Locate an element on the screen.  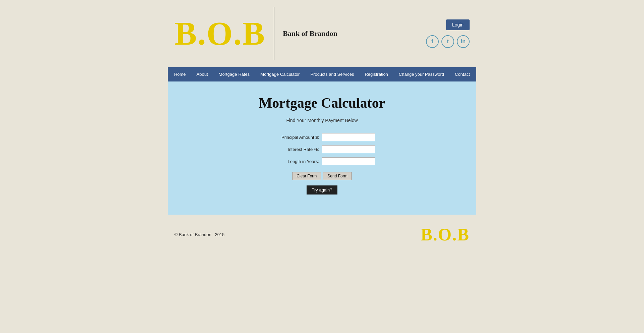
nav-link-products: Products and Services is located at coordinates (332, 74).